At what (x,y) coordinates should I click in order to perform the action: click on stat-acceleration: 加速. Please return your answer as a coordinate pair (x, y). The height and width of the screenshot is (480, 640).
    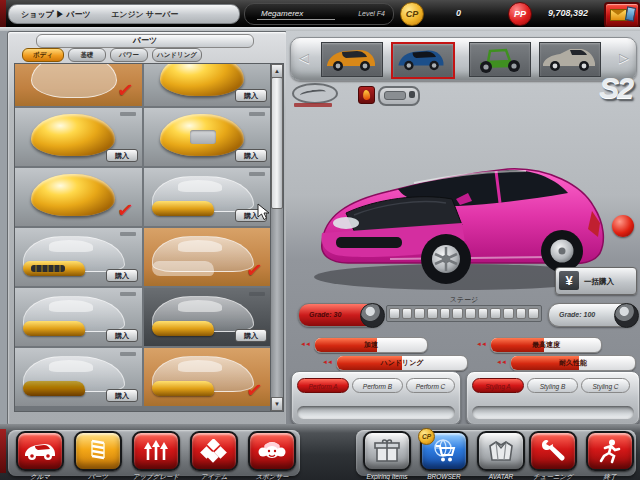
    Looking at the image, I should click on (371, 345).